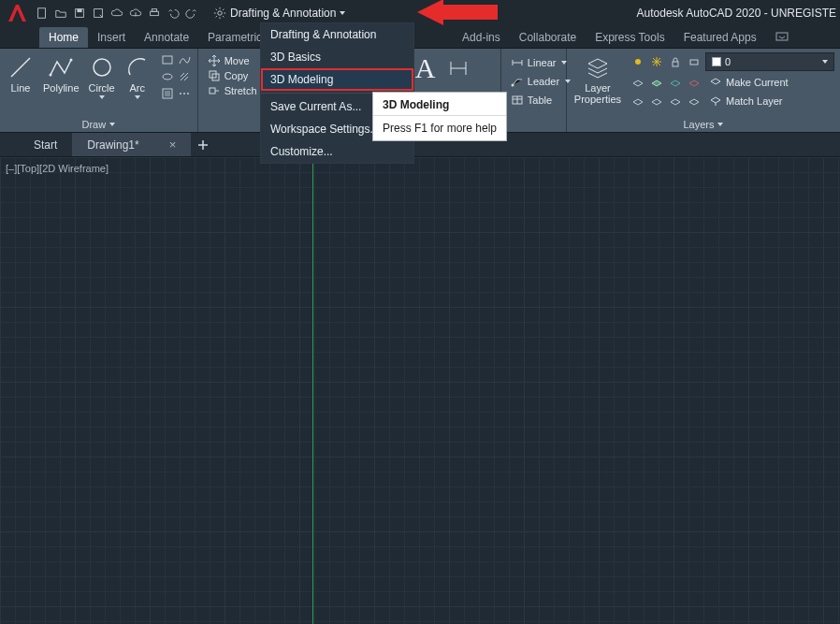 The height and width of the screenshot is (624, 840). Describe the element at coordinates (337, 57) in the screenshot. I see `ws-item-3dbasics: 3D Basics` at that location.